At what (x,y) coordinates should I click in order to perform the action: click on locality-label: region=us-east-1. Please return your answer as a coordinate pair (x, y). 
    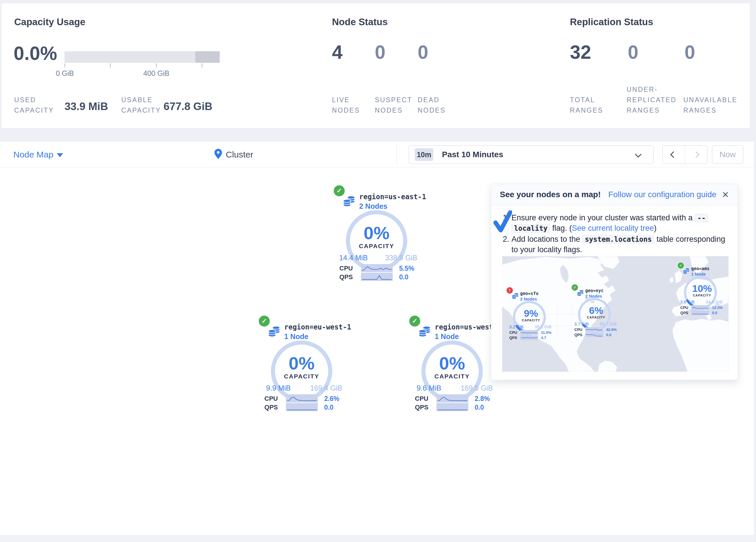
    Looking at the image, I should click on (393, 197).